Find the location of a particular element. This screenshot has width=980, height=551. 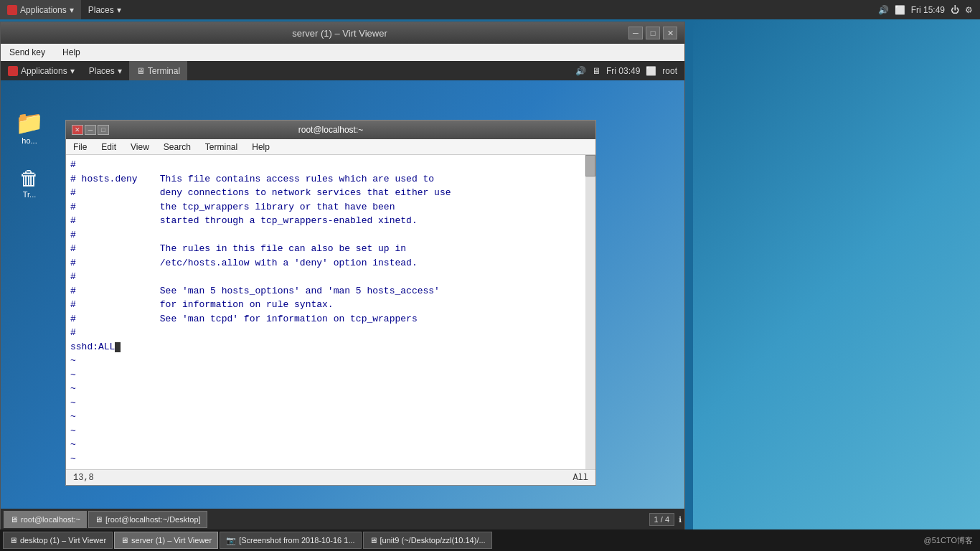

host-places-menu: Places ▾ is located at coordinates (105, 10).